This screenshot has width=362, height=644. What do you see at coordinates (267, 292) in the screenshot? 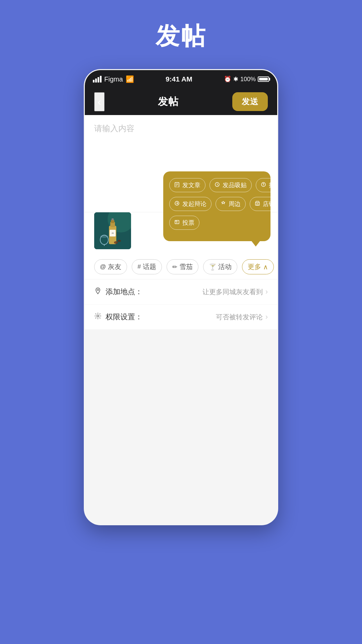
I see `chevron-right-location-icon: ›` at bounding box center [267, 292].